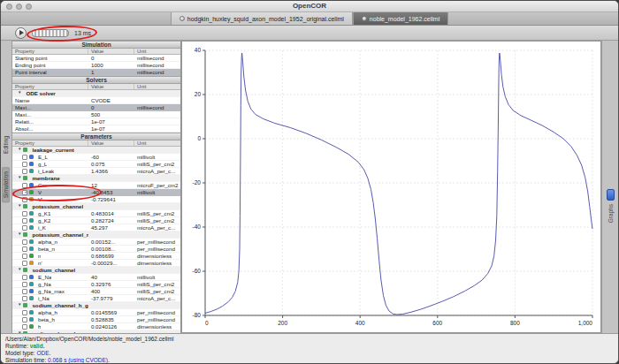 Image resolution: width=619 pixels, height=364 pixels. What do you see at coordinates (9, 7) in the screenshot?
I see `close-button` at bounding box center [9, 7].